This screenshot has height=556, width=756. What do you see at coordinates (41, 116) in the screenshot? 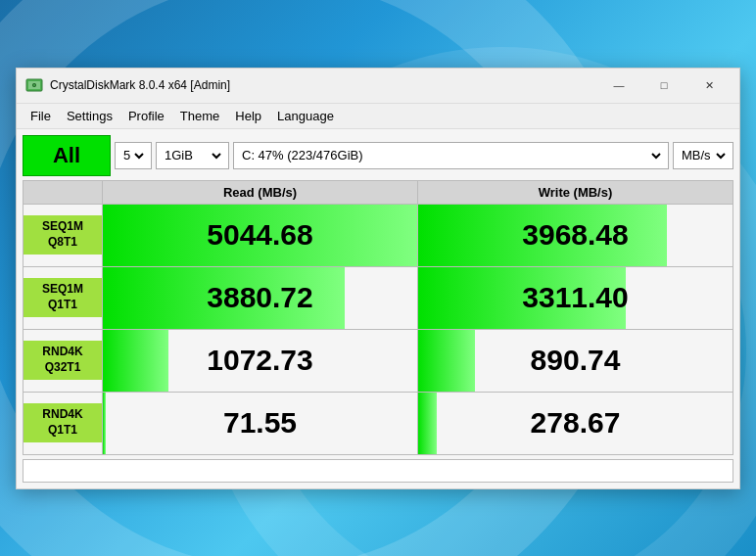
I see `menu-file: File` at bounding box center [41, 116].